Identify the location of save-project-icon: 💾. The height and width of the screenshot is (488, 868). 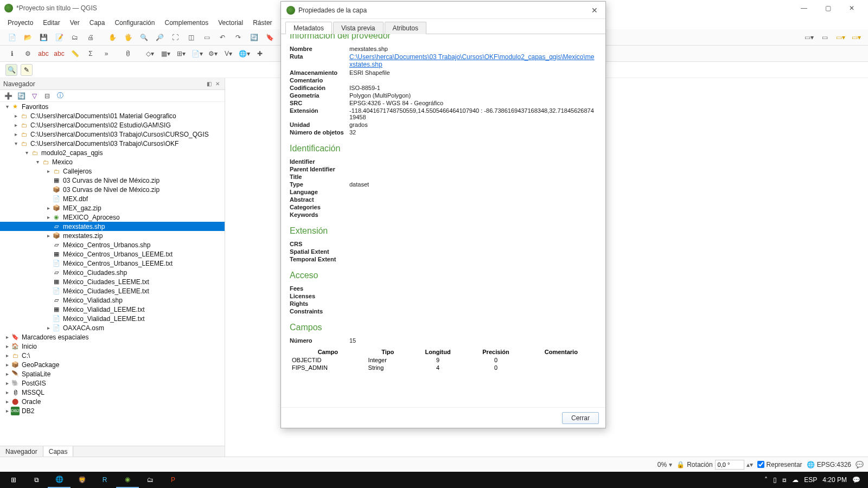
(43, 37).